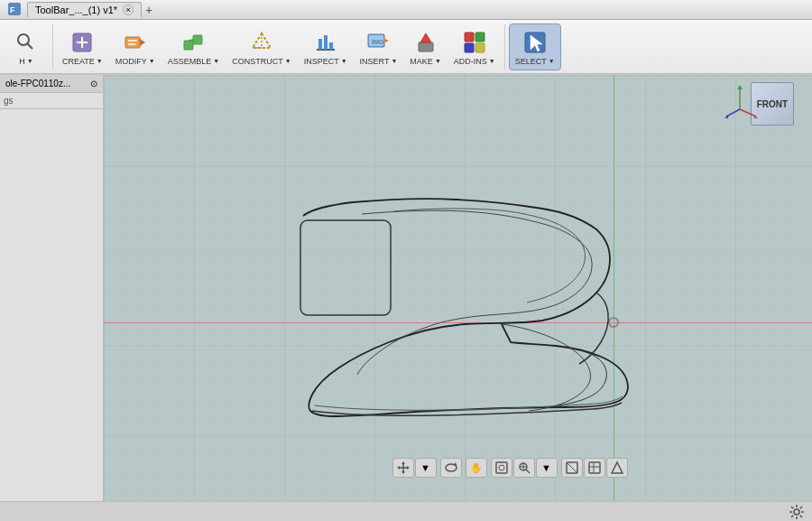 This screenshot has height=521, width=812. What do you see at coordinates (262, 47) in the screenshot?
I see `toolbar-construct: CONSTRUCT▼` at bounding box center [262, 47].